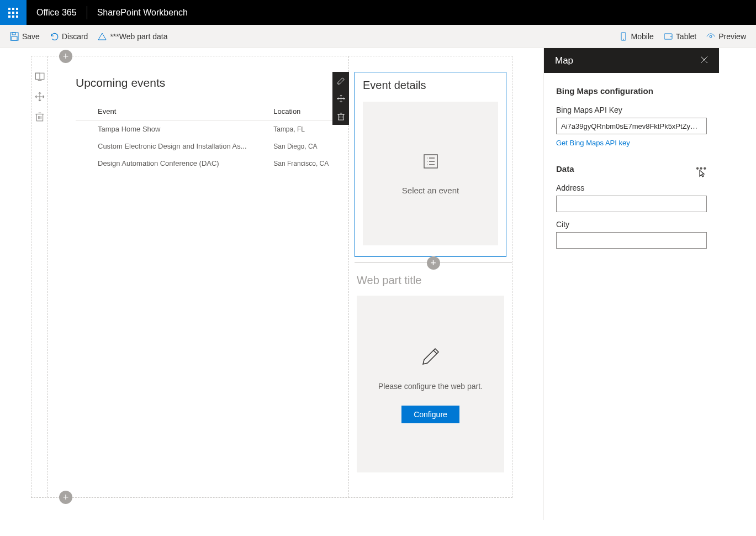 The height and width of the screenshot is (536, 756). I want to click on api-key-label: Bing Maps API Key, so click(632, 110).